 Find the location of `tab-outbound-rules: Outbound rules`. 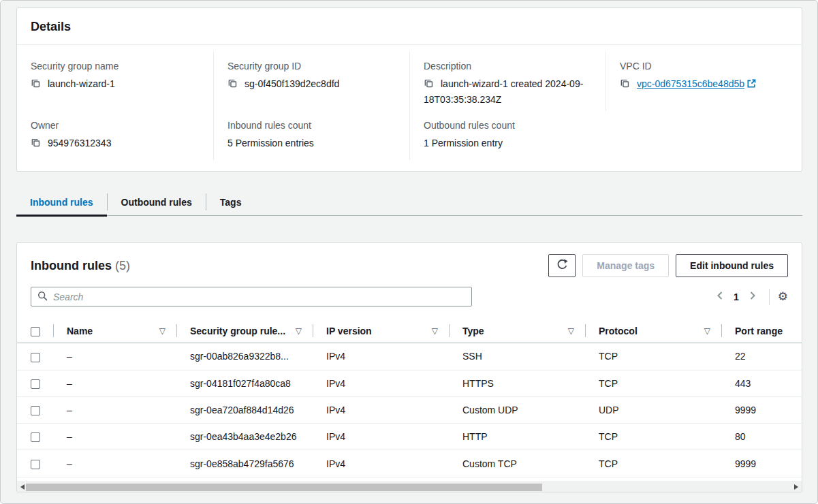

tab-outbound-rules: Outbound rules is located at coordinates (157, 202).